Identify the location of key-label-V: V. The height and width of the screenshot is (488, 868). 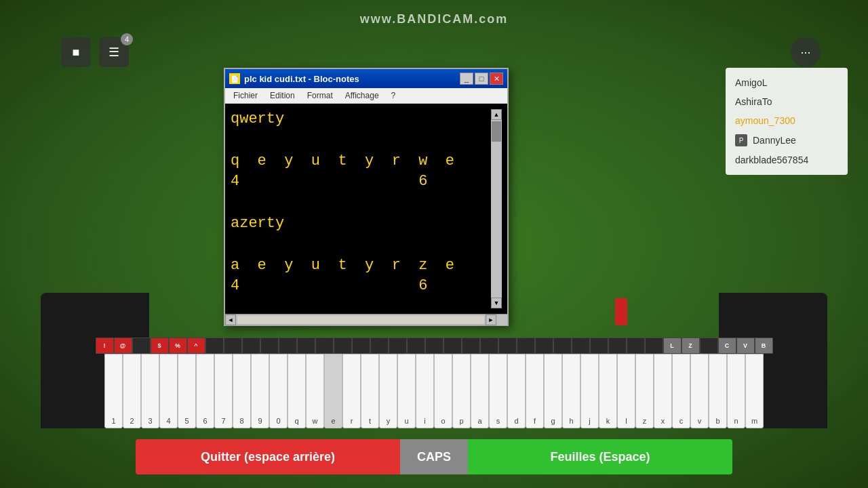
(746, 346).